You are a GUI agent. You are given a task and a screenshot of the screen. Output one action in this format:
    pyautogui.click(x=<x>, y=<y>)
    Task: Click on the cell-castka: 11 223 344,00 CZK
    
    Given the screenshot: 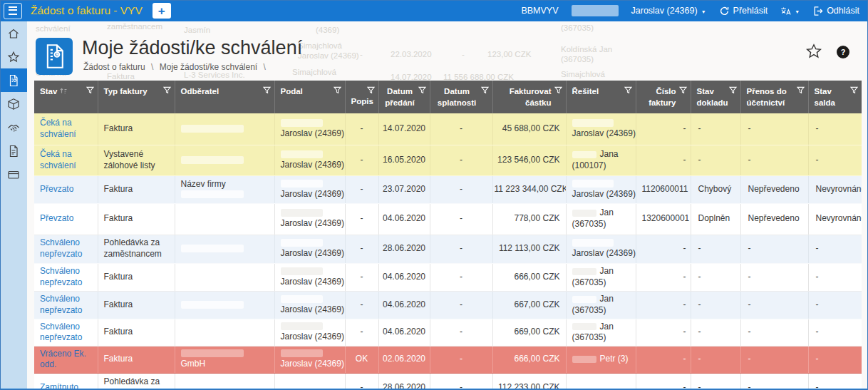 What is the action you would take?
    pyautogui.click(x=529, y=190)
    